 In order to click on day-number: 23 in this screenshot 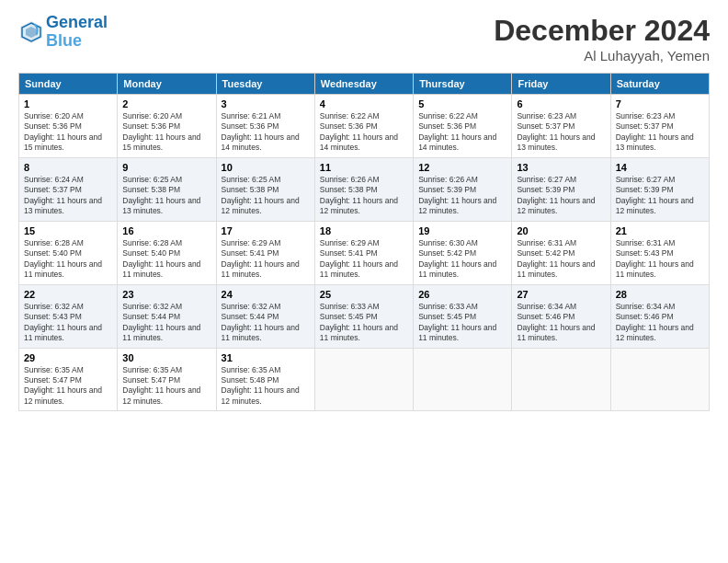, I will do `click(166, 294)`.